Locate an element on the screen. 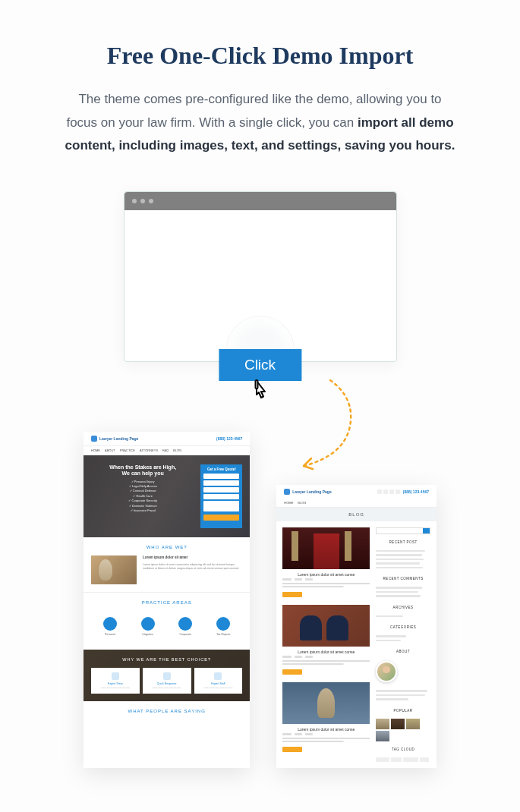 Image resolution: width=520 pixels, height=812 pixels. area-label: Tax Dispute is located at coordinates (223, 634).